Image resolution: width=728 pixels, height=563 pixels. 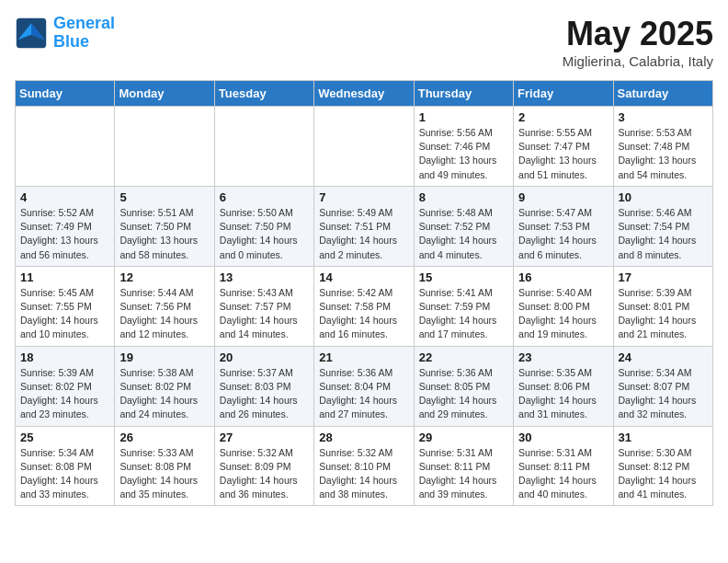 I want to click on day-number: 24, so click(x=664, y=357).